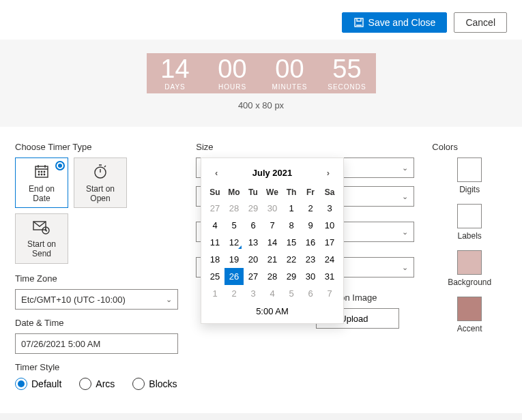  I want to click on timer-preview: 14DAYS00HOURS00MINUTES55SECONDS, so click(261, 74).